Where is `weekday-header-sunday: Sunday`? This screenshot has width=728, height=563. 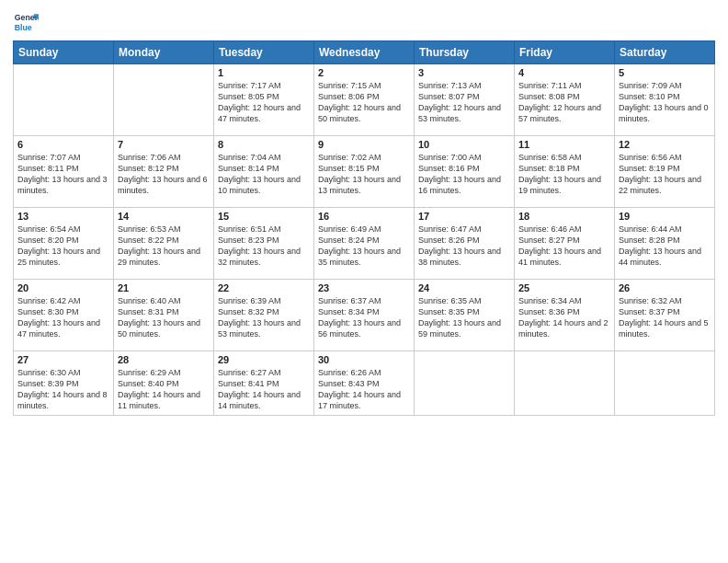
weekday-header-sunday: Sunday is located at coordinates (64, 53).